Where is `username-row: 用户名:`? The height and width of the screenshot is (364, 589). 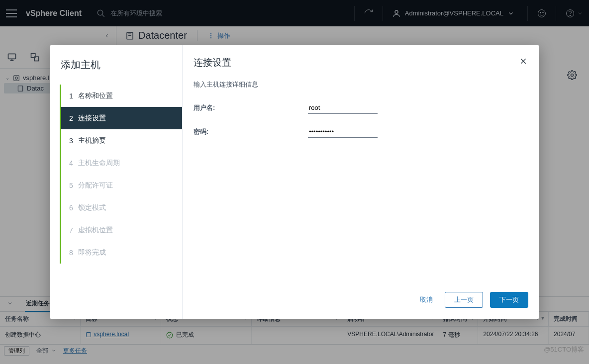
username-row: 用户名: is located at coordinates (361, 108).